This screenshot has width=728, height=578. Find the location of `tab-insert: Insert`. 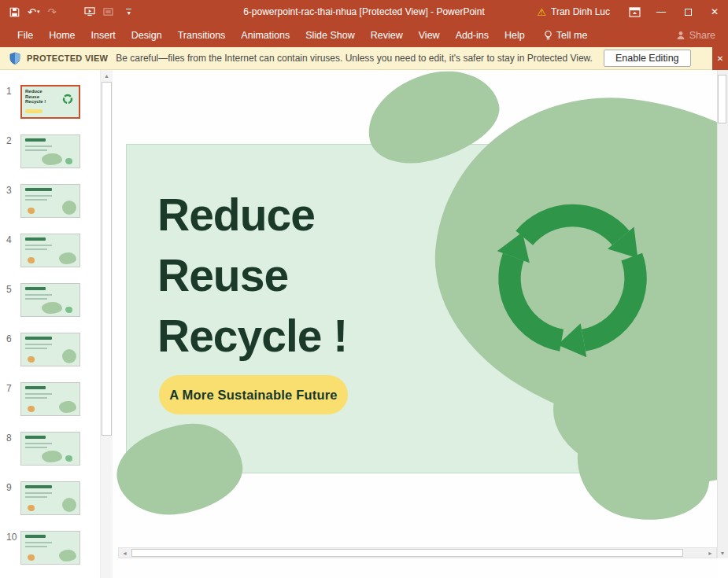

tab-insert: Insert is located at coordinates (104, 35).